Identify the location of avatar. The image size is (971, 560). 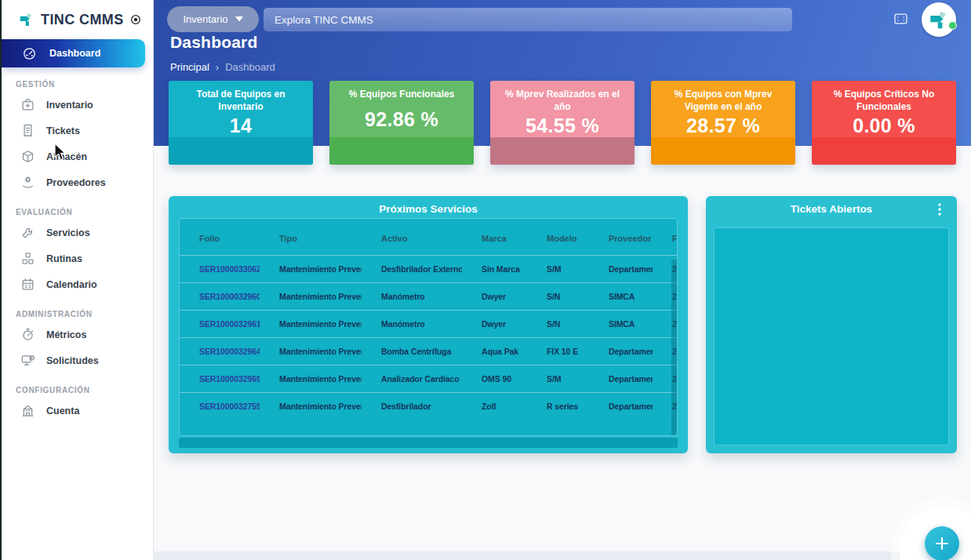
(939, 20).